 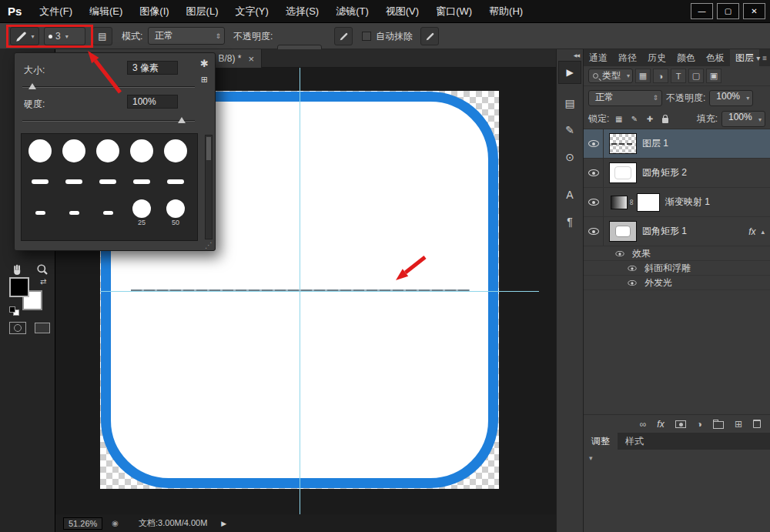 What do you see at coordinates (755, 11) in the screenshot?
I see `close-button: ✕` at bounding box center [755, 11].